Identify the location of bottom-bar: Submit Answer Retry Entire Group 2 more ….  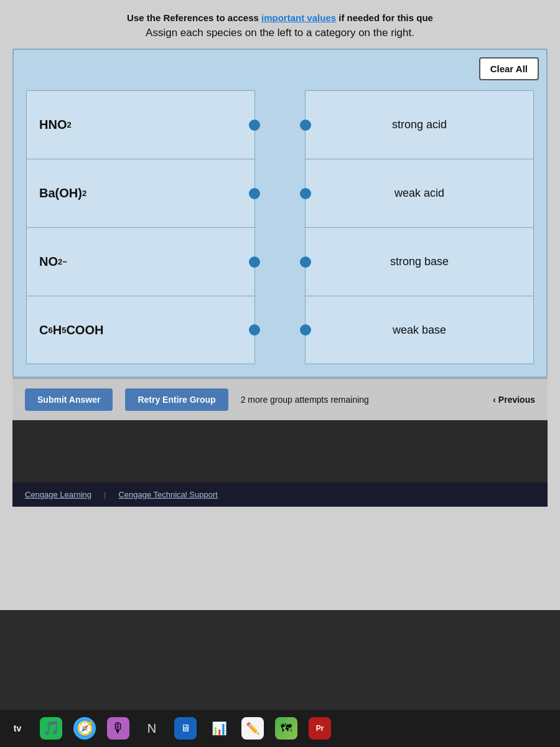
(280, 399).